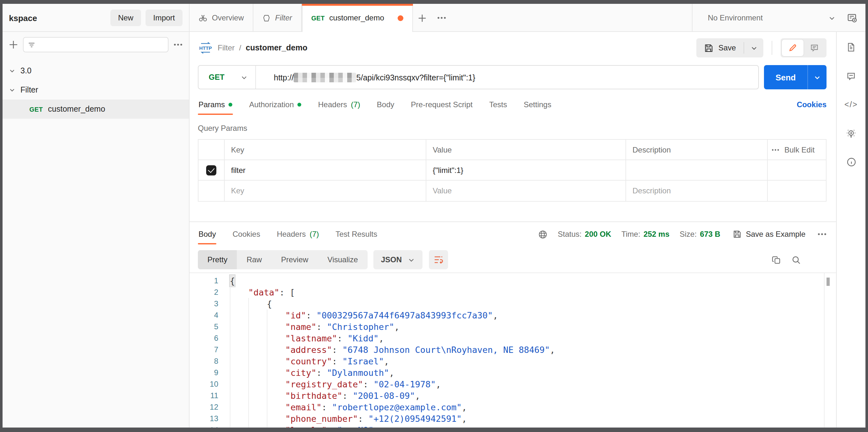  I want to click on sidebar-more-button, so click(178, 44).